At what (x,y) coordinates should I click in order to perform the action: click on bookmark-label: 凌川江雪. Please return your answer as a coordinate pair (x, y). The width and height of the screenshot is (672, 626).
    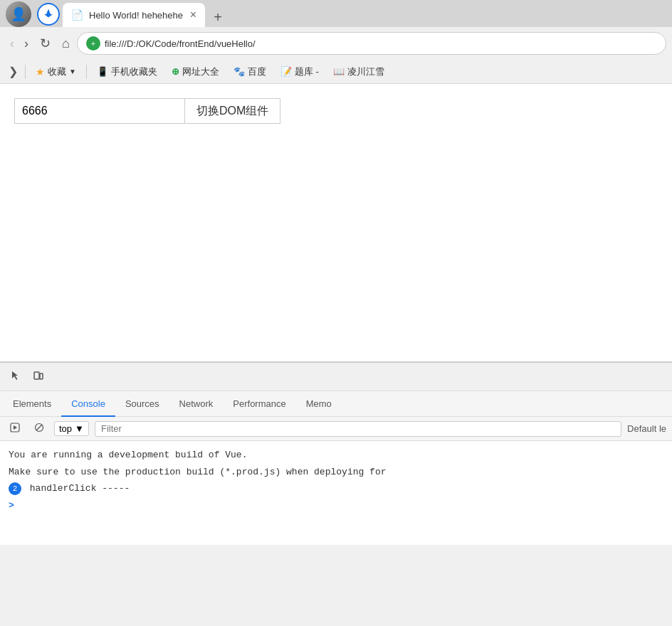
    Looking at the image, I should click on (366, 72).